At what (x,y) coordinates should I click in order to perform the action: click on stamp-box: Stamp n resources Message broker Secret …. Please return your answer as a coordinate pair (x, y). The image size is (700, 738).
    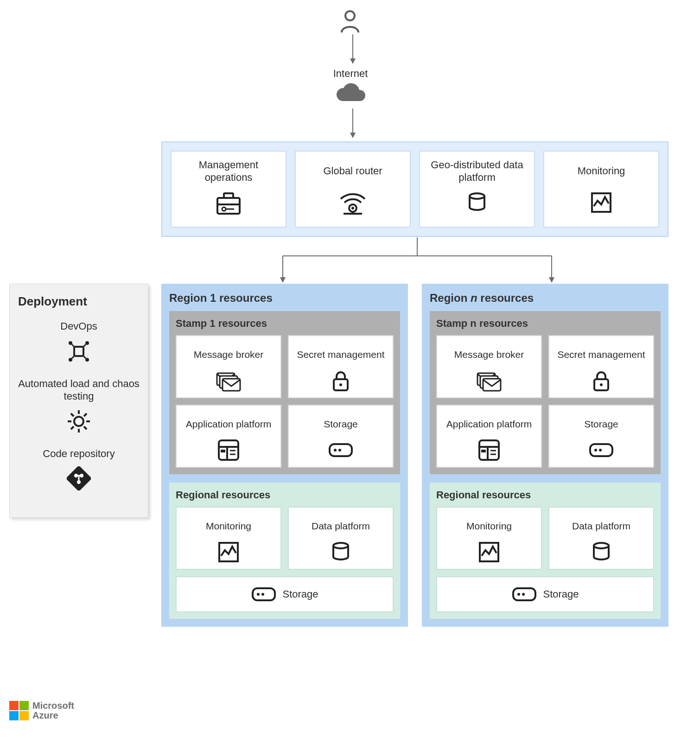
    Looking at the image, I should click on (545, 393).